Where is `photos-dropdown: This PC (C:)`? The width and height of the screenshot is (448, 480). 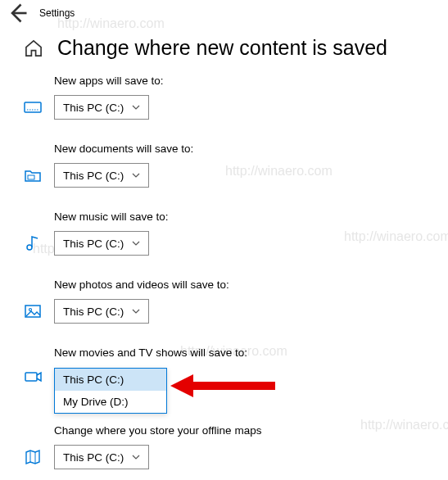
photos-dropdown: This PC (C:) is located at coordinates (102, 311).